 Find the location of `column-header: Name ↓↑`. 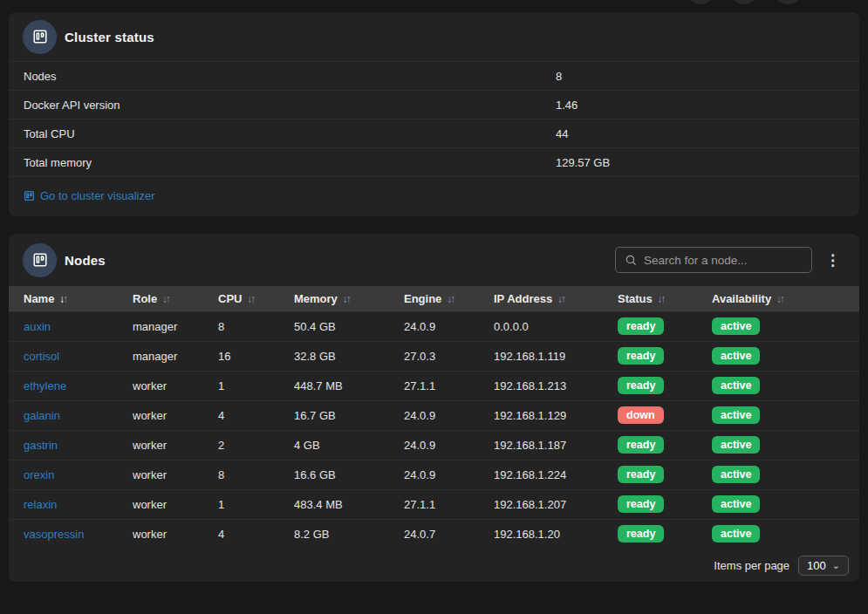

column-header: Name ↓↑ is located at coordinates (63, 298).